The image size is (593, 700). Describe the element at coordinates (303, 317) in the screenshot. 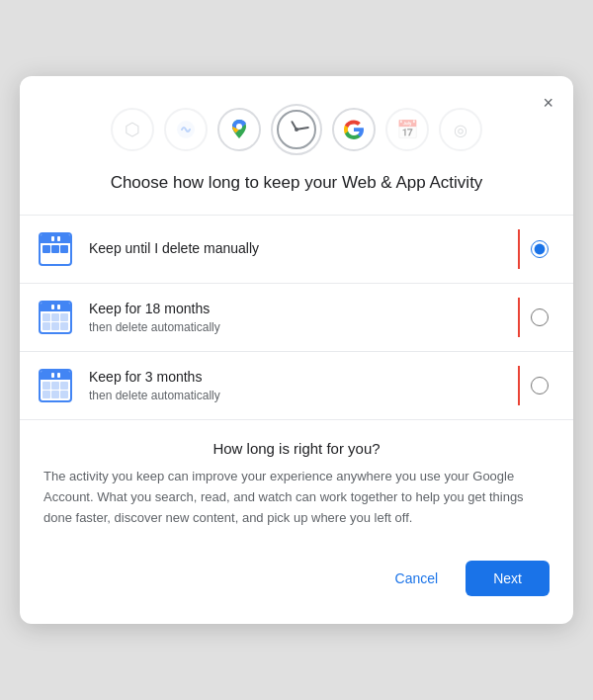

I see `option-text-18months: Keep for 18 months then delete automatic…` at that location.